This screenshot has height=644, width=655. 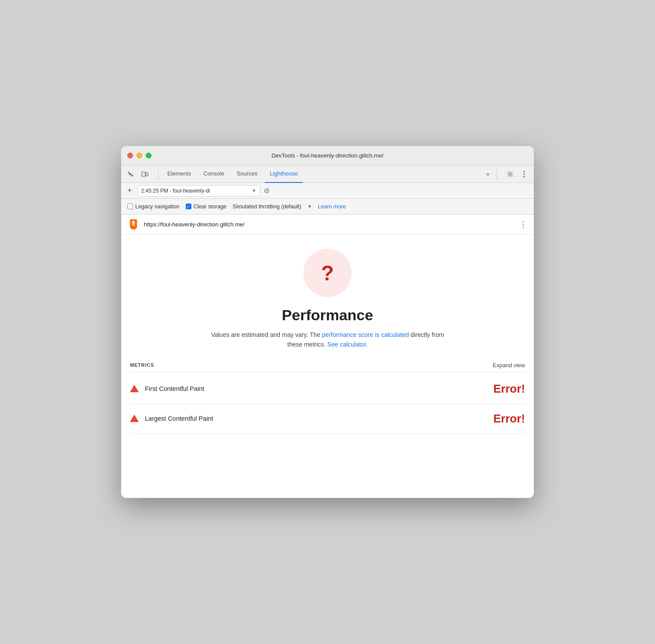 What do you see at coordinates (247, 174) in the screenshot?
I see `tab-sources: Sources` at bounding box center [247, 174].